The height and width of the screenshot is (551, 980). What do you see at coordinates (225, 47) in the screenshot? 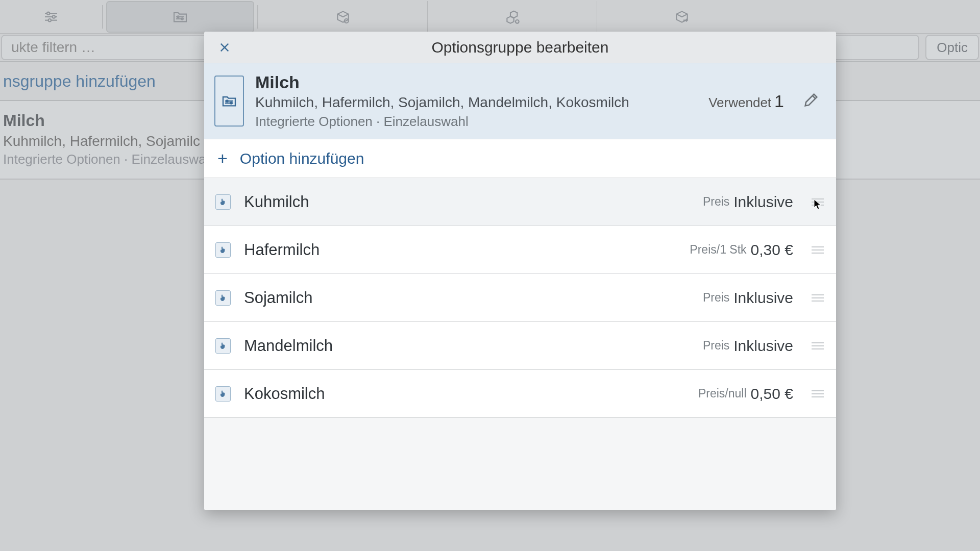
I see `close-icon` at bounding box center [225, 47].